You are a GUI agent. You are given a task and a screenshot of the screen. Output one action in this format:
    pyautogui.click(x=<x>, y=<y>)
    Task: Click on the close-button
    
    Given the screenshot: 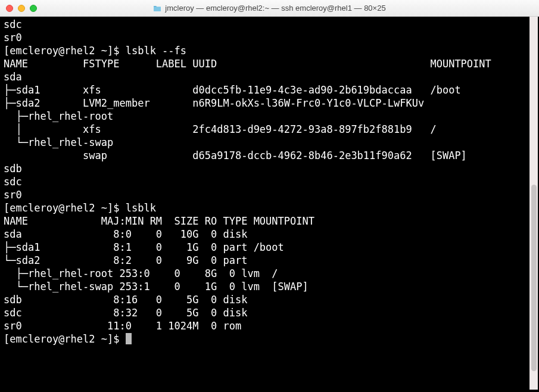 What is the action you would take?
    pyautogui.click(x=10, y=8)
    